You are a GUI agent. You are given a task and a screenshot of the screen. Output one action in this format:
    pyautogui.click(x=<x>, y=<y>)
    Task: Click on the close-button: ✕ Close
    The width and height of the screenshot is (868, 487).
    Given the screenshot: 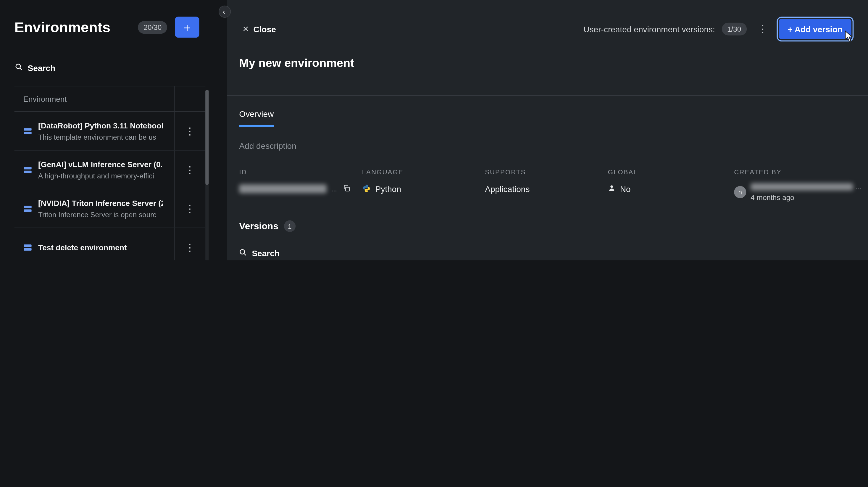 What is the action you would take?
    pyautogui.click(x=259, y=29)
    